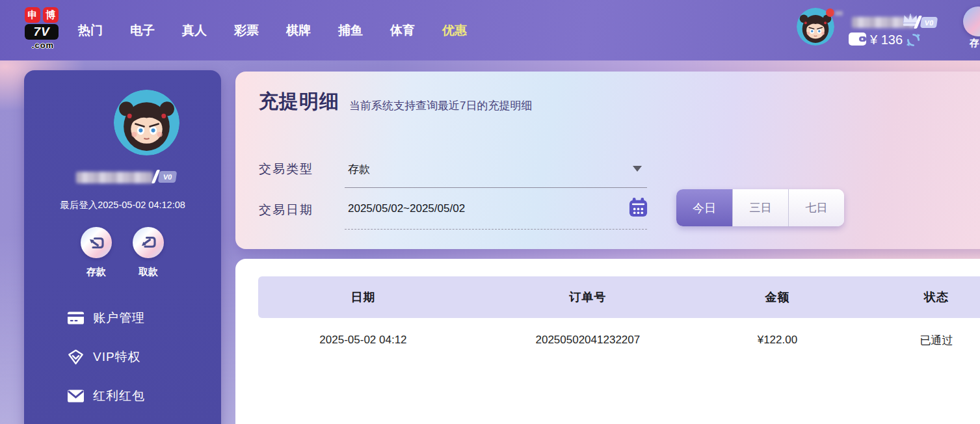  I want to click on tab-today: 今日, so click(704, 208).